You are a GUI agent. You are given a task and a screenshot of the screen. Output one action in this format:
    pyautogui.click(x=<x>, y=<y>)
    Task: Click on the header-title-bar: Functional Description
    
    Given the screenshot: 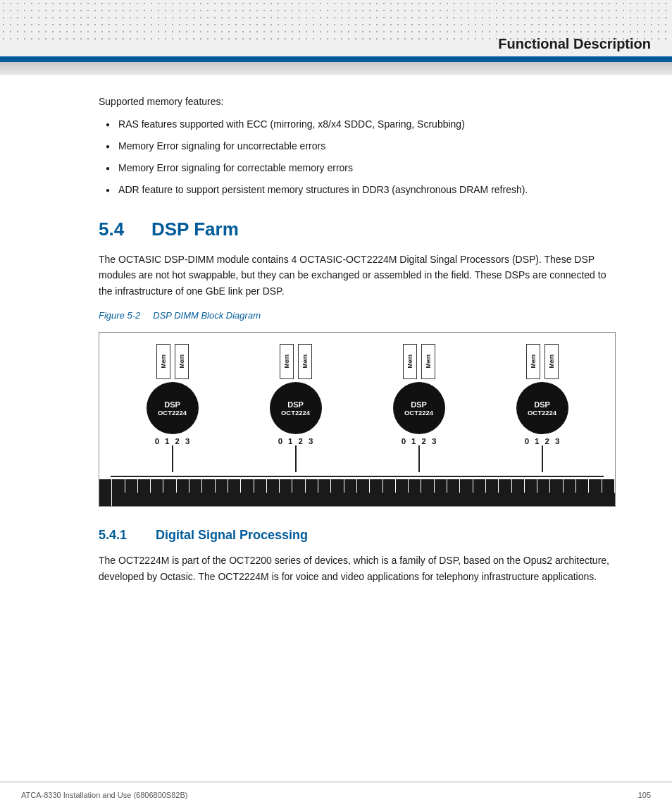 What is the action you would take?
    pyautogui.click(x=336, y=47)
    